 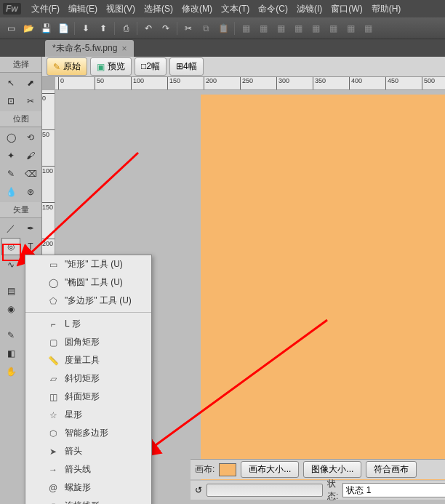 I want to click on doc-tab: *未命名-5.fw.png ×, so click(x=89, y=48).